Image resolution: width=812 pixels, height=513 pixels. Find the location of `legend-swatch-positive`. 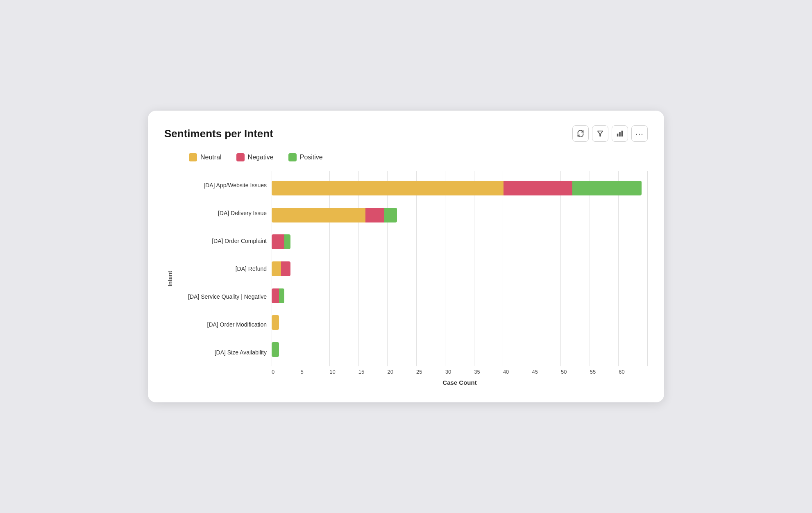

legend-swatch-positive is located at coordinates (293, 157).